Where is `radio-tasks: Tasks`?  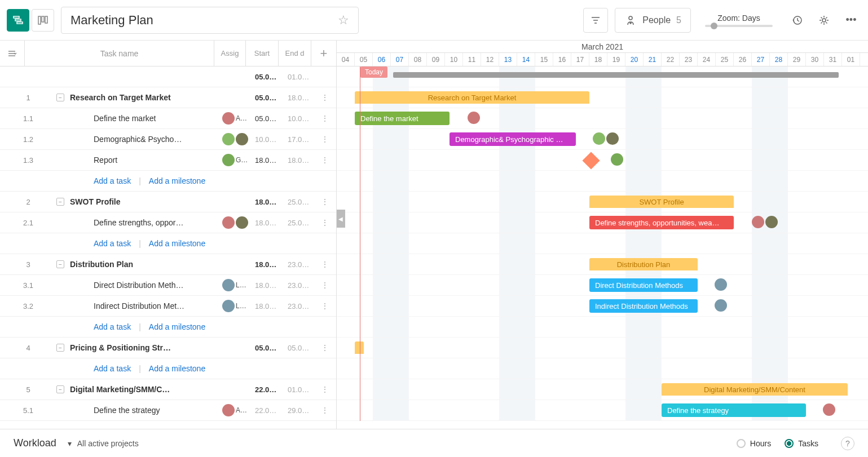 radio-tasks: Tasks is located at coordinates (801, 443).